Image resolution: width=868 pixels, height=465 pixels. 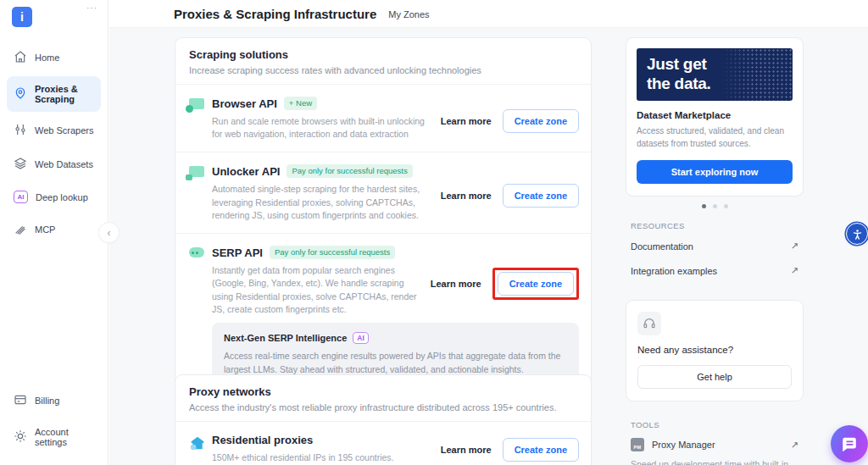 What do you see at coordinates (54, 230) in the screenshot?
I see `sidebar-item-mcp: MCP` at bounding box center [54, 230].